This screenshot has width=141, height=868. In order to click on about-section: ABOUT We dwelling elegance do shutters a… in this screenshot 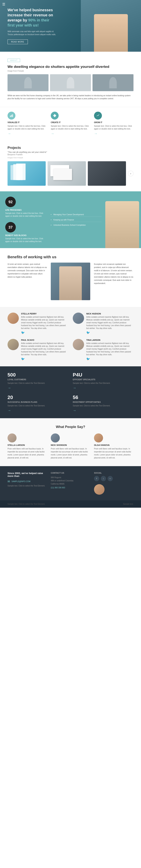, I will do `click(70, 78)`.